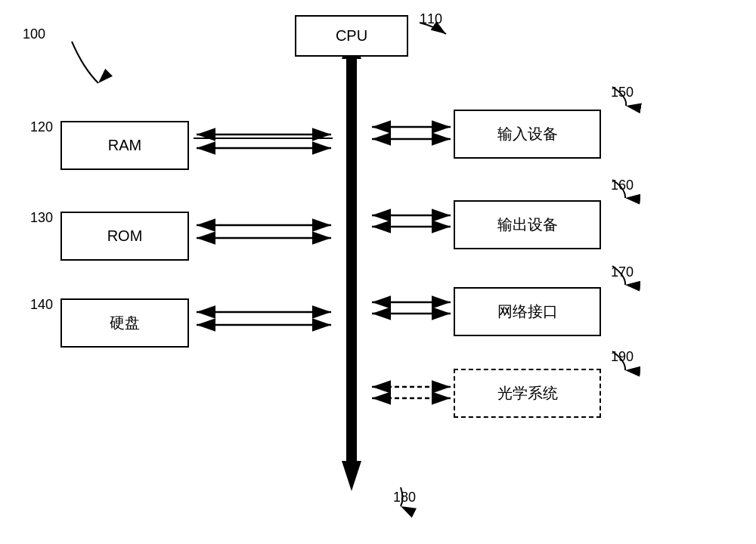  I want to click on rom-box: ROM, so click(125, 236).